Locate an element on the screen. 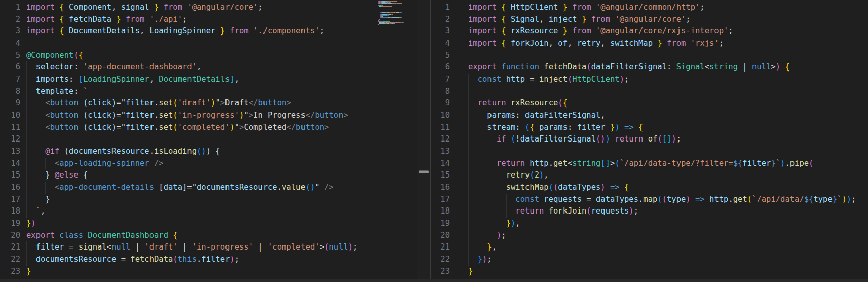 This screenshot has height=282, width=868. code-line: 16 switchMap((dataTypes) => { is located at coordinates (650, 188).